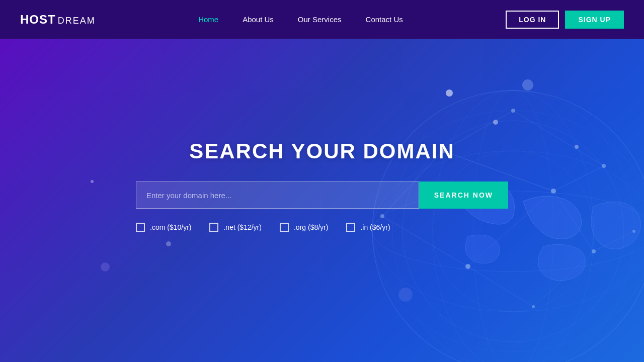 The height and width of the screenshot is (362, 644). Describe the element at coordinates (322, 20) in the screenshot. I see `navbar: HOST DREAM Home About Us Our Services Co…` at that location.